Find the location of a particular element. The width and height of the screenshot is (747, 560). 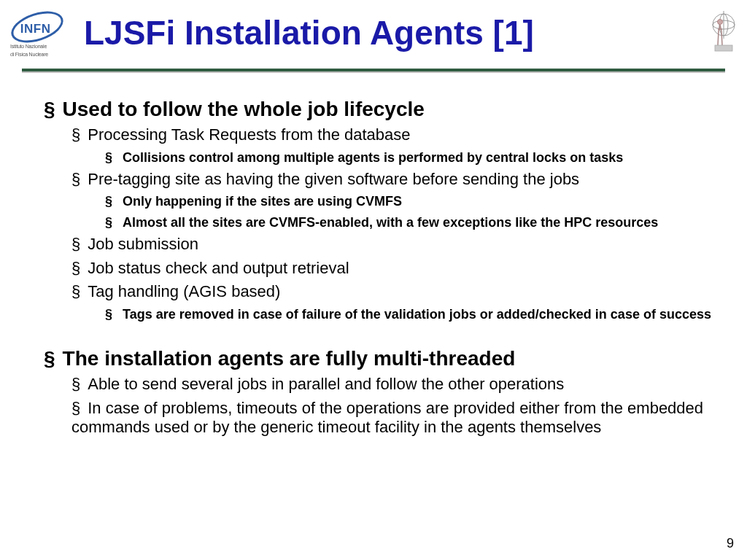

globe-icon is located at coordinates (724, 33).